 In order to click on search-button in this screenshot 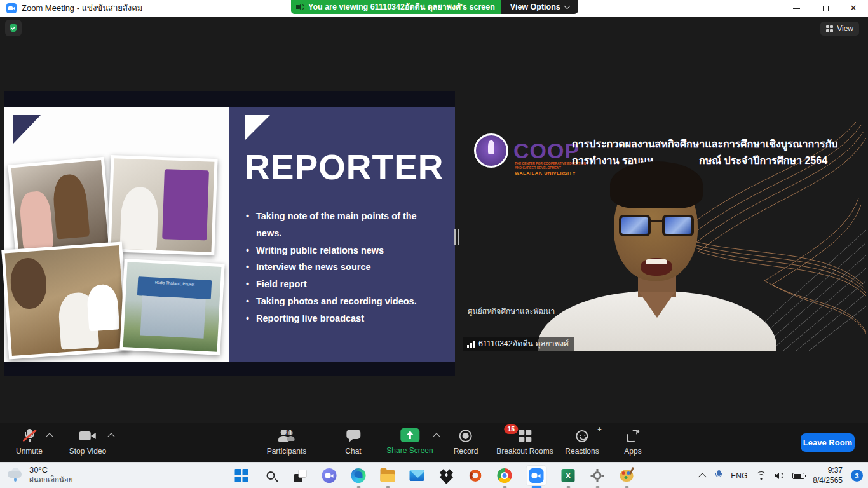, I will do `click(271, 475)`.